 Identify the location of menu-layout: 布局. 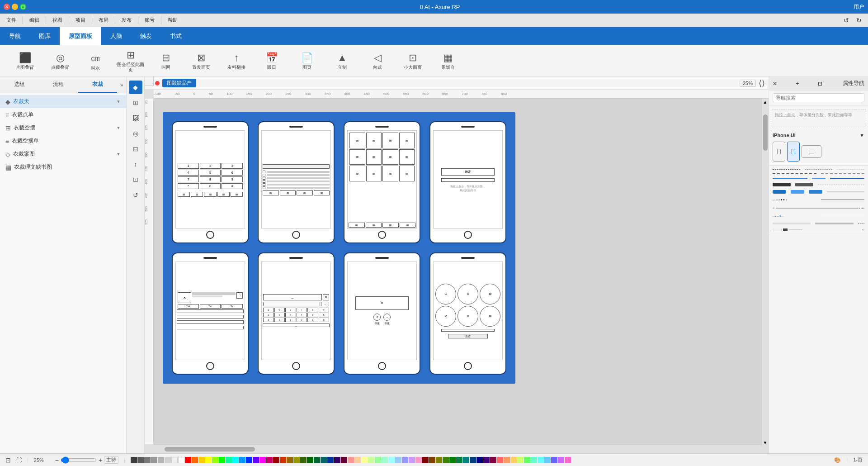
(104, 20).